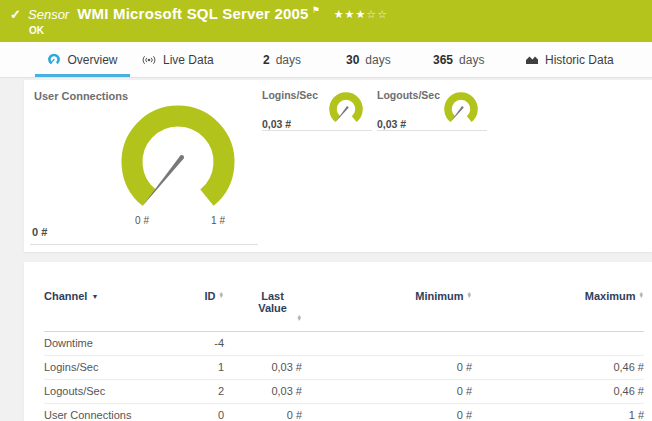 The height and width of the screenshot is (421, 652). What do you see at coordinates (82, 60) in the screenshot?
I see `tab-overview: Overview` at bounding box center [82, 60].